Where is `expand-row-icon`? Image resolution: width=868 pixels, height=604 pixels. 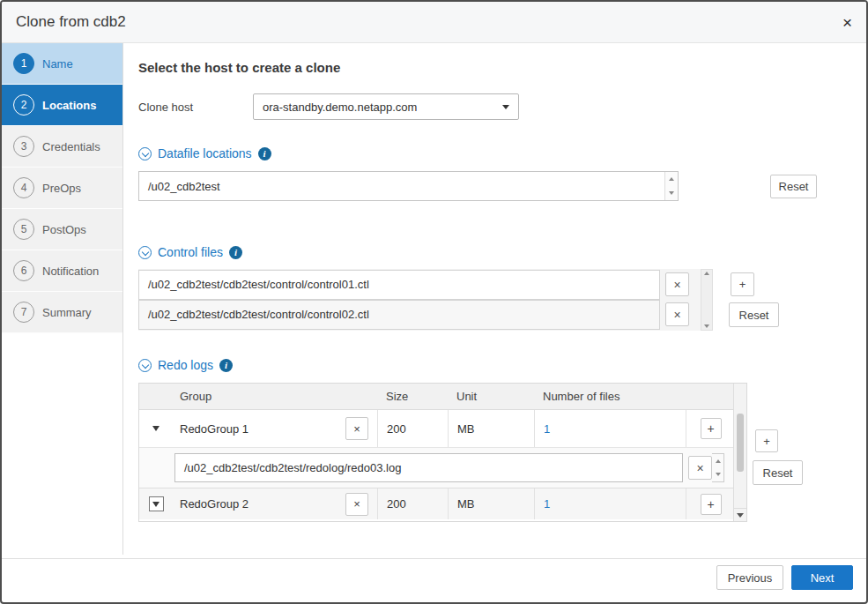
expand-row-icon is located at coordinates (157, 504).